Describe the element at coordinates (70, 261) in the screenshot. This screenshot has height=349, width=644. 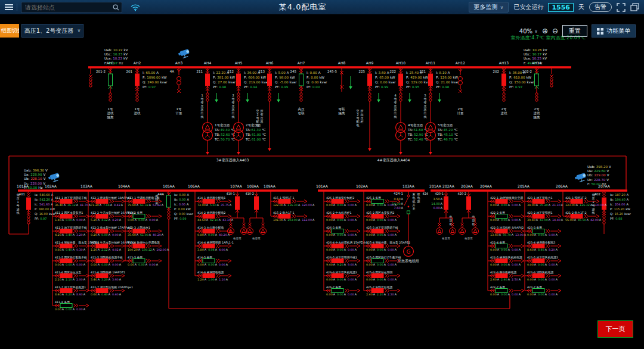
I see `feeder-411-5: 411-5 园区路灯配电干线0.00A0.00A0.00A` at that location.